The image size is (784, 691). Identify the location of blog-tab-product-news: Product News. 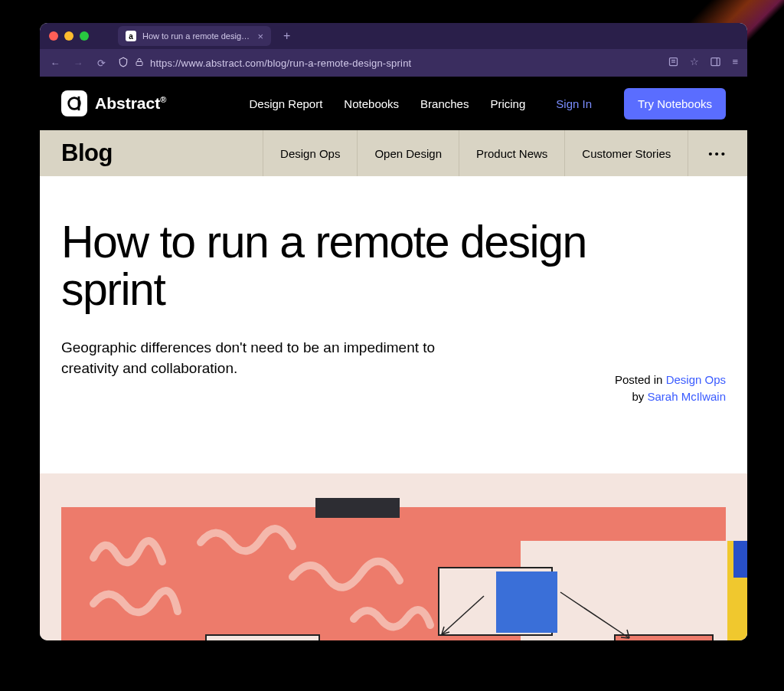
(511, 153).